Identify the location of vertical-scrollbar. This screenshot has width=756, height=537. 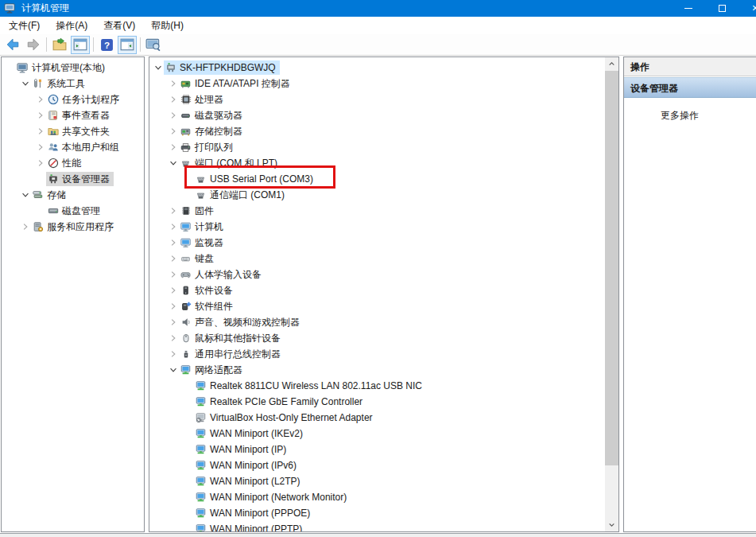
(612, 294).